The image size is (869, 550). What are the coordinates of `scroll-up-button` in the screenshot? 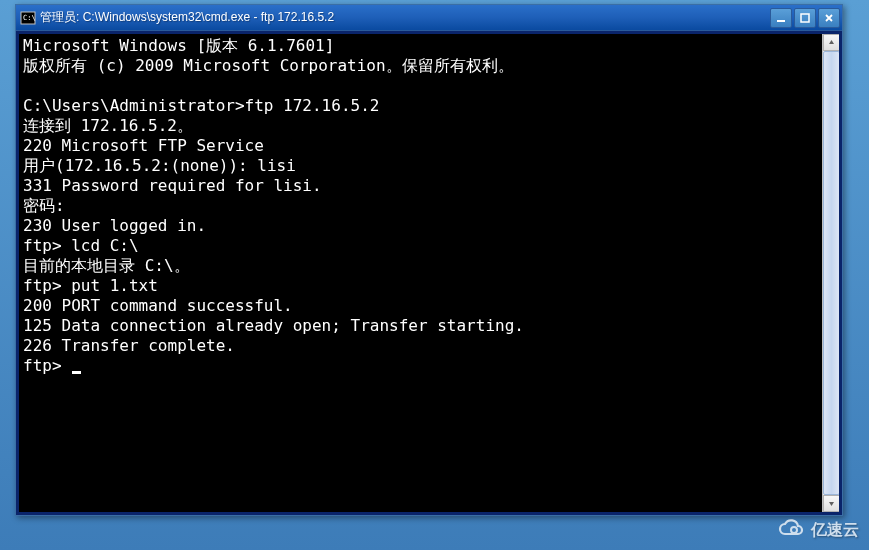 It's located at (831, 42).